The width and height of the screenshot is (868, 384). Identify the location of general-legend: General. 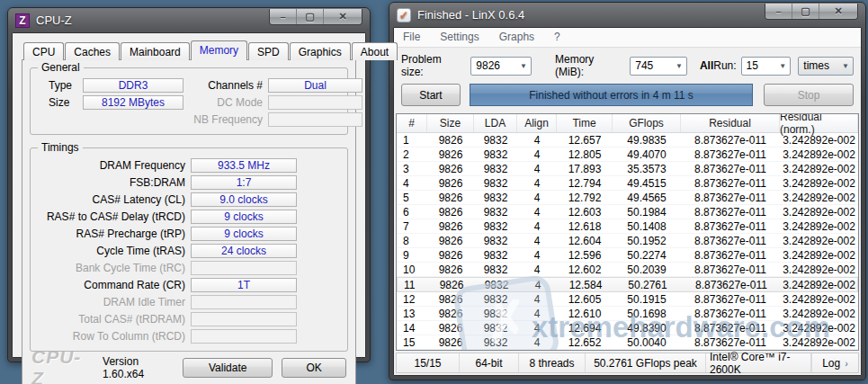
(61, 67).